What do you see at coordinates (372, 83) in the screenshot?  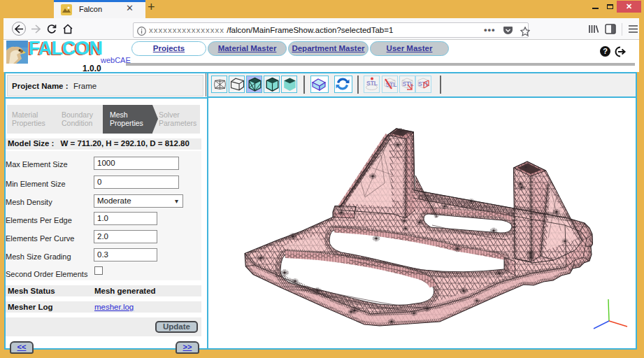 I see `svg-text: STL` at bounding box center [372, 83].